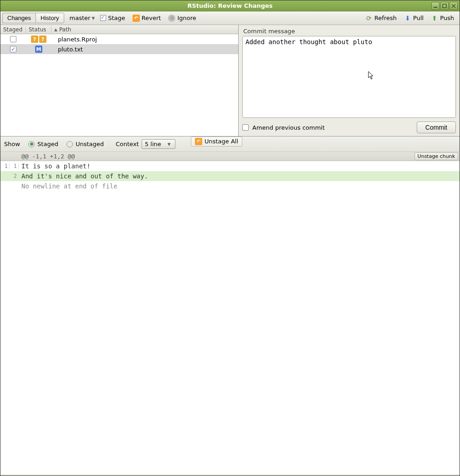 The image size is (460, 476). Describe the element at coordinates (128, 144) in the screenshot. I see `context-label: Context` at that location.